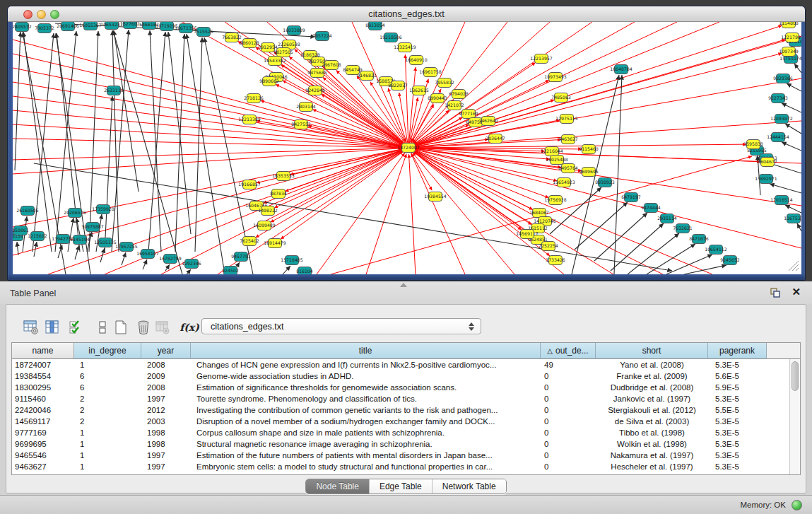 The width and height of the screenshot is (812, 514). What do you see at coordinates (317, 74) in the screenshot?
I see `graph-node-yellow: 9475685` at bounding box center [317, 74].